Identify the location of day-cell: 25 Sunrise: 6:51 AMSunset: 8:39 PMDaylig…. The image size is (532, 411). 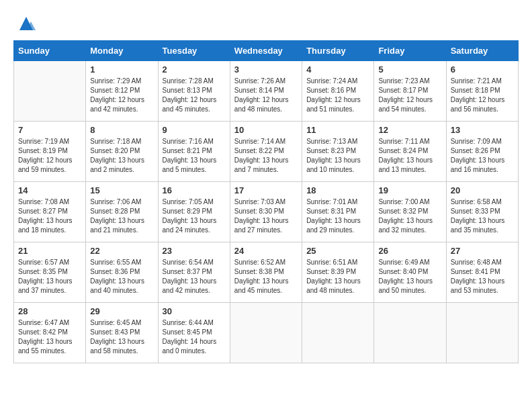
(339, 273).